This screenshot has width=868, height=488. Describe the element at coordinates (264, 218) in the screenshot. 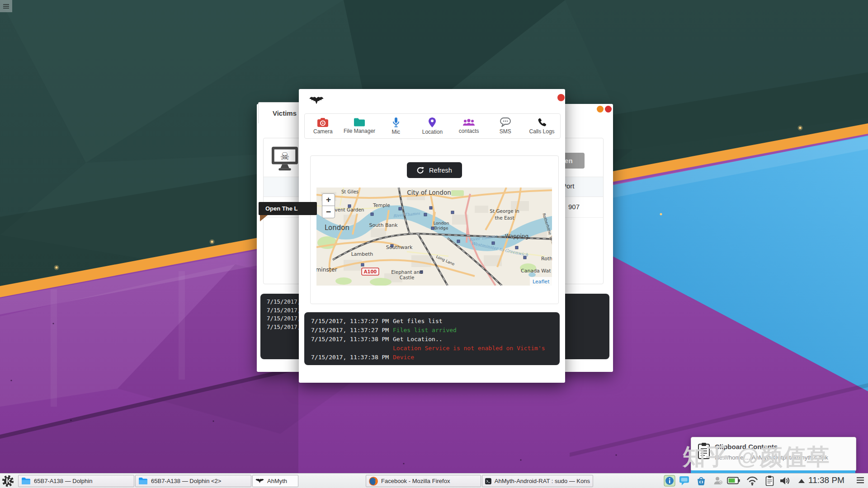

I see `tooltip-arrow` at that location.